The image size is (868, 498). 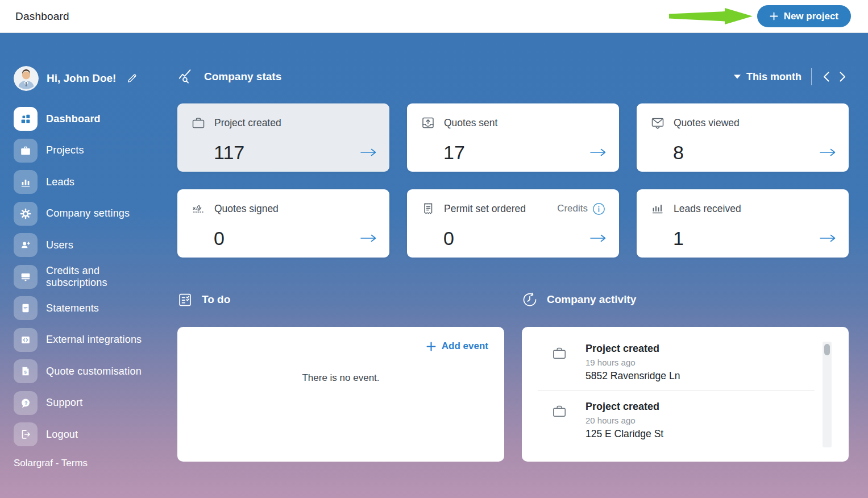 What do you see at coordinates (341, 300) in the screenshot?
I see `todo-header: To do` at bounding box center [341, 300].